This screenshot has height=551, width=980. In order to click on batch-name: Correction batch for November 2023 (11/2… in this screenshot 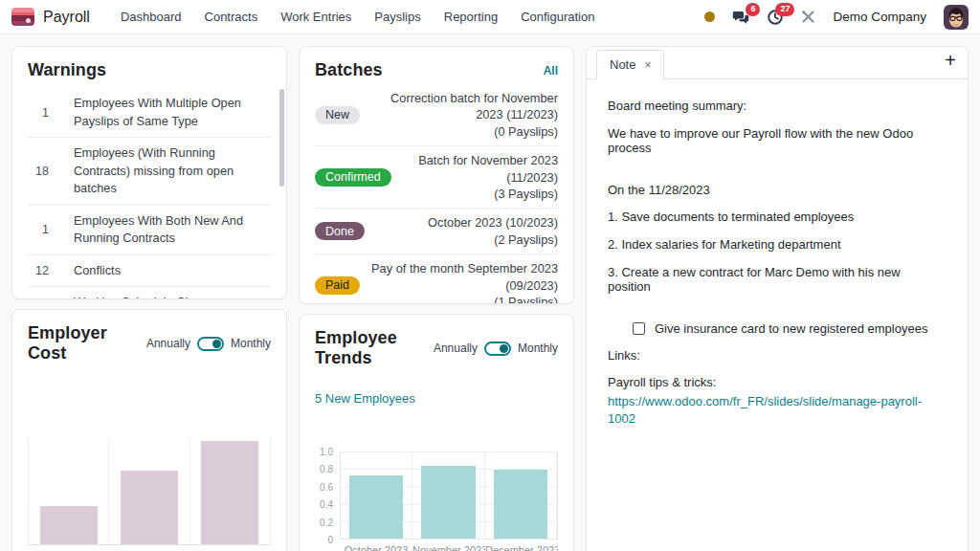, I will do `click(463, 107)`.